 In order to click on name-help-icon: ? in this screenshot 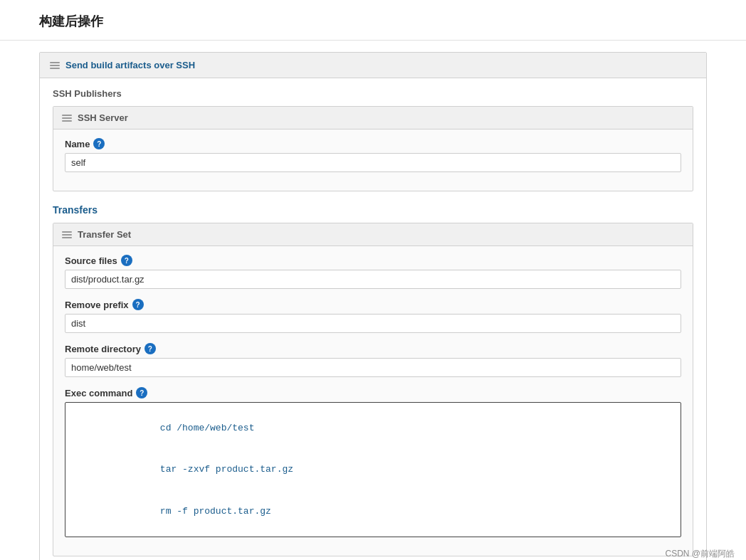, I will do `click(99, 144)`.